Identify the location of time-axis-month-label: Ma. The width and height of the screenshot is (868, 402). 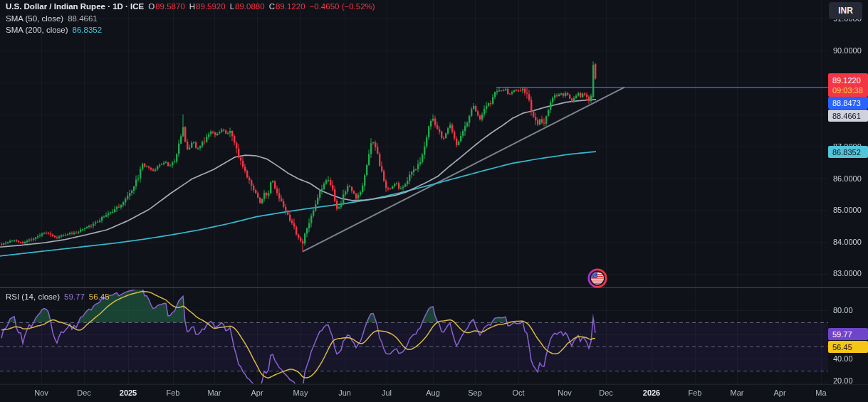
(820, 393).